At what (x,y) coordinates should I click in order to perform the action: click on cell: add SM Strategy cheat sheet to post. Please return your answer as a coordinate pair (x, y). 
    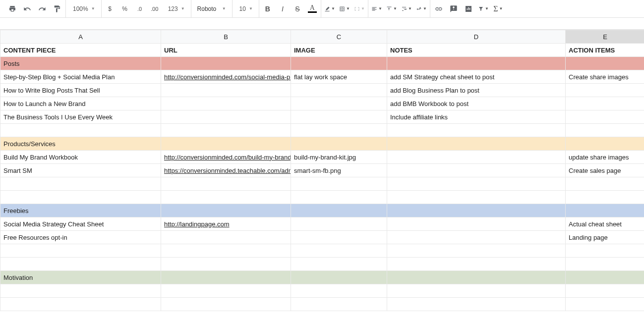
    Looking at the image, I should click on (476, 77).